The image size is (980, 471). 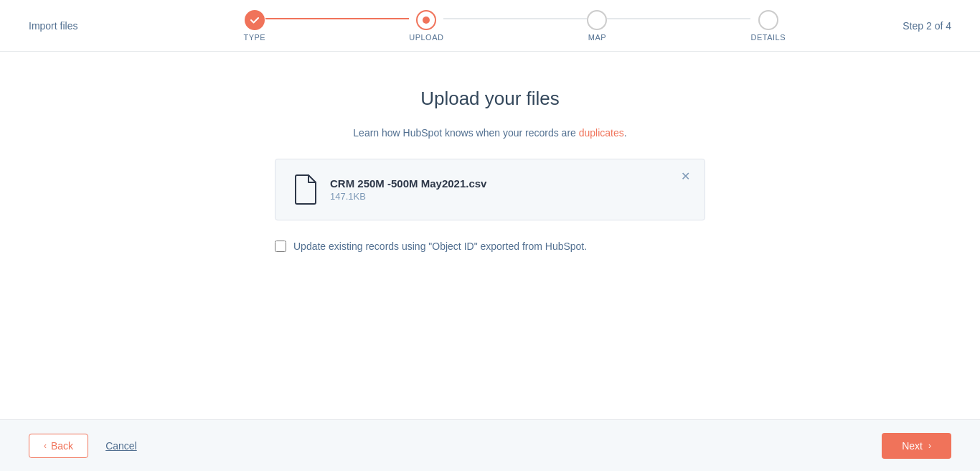 I want to click on step-type: TYPE, so click(x=254, y=26).